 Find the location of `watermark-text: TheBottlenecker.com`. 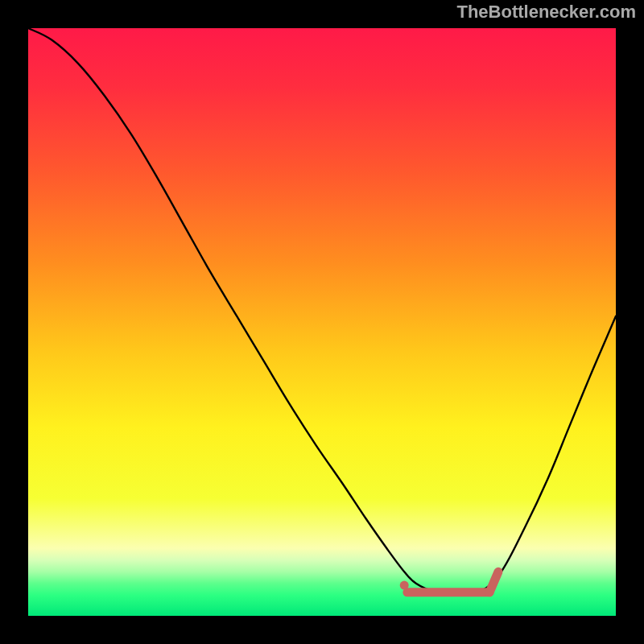

watermark-text: TheBottlenecker.com is located at coordinates (546, 12).